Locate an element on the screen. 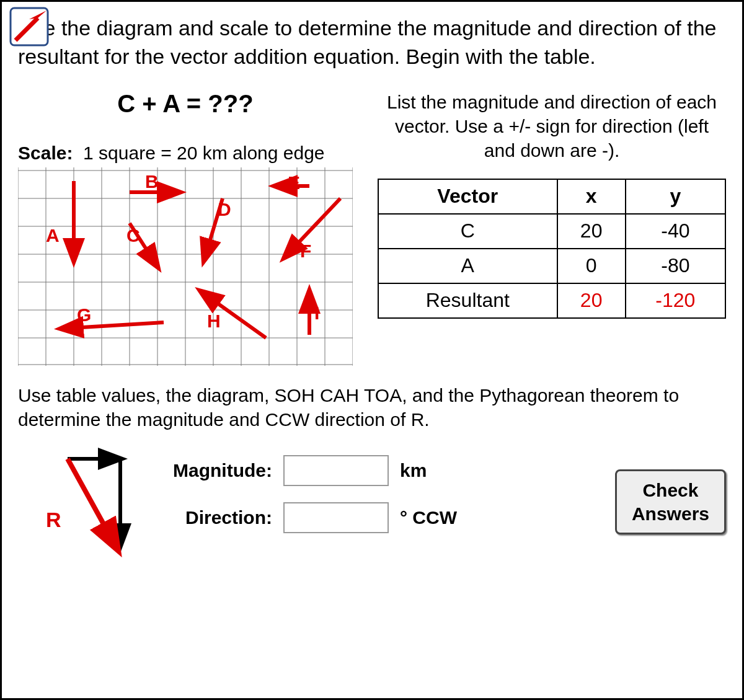 This screenshot has height=700, width=744. magnitude-input is located at coordinates (336, 471).